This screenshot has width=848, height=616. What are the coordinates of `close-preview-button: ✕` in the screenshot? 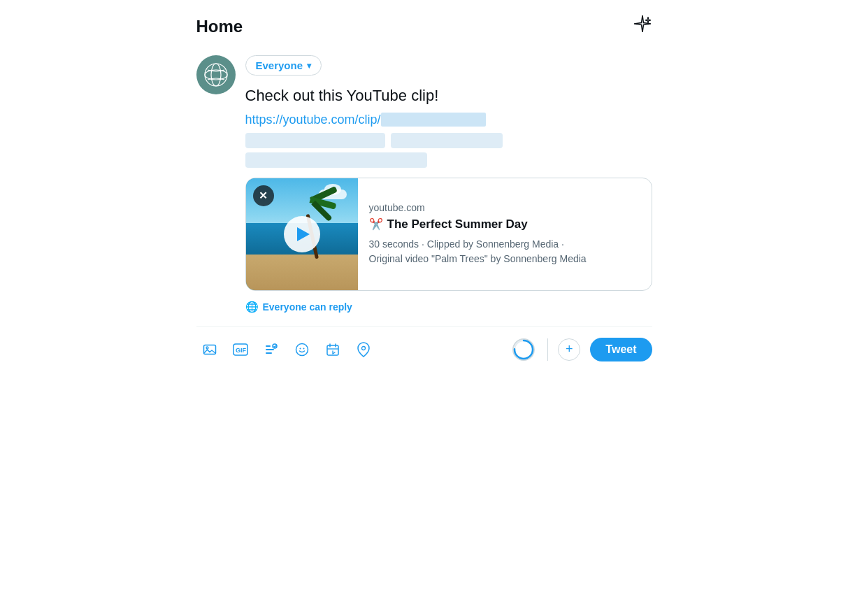 It's located at (264, 196).